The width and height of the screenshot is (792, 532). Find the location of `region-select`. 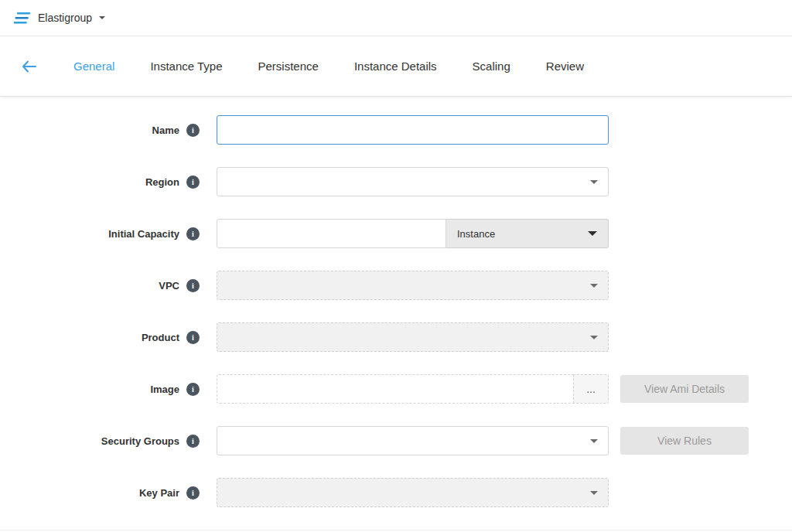

region-select is located at coordinates (413, 182).